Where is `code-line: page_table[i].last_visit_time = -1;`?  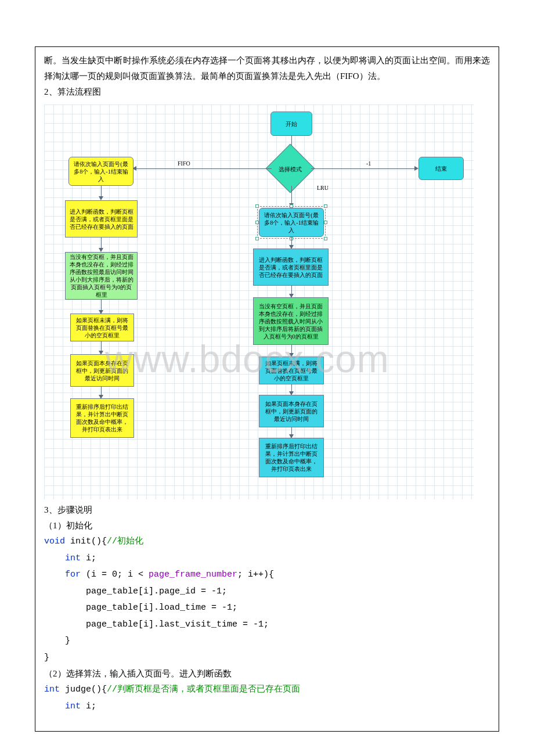 code-line: page_table[i].last_visit_time = -1; is located at coordinates (157, 625).